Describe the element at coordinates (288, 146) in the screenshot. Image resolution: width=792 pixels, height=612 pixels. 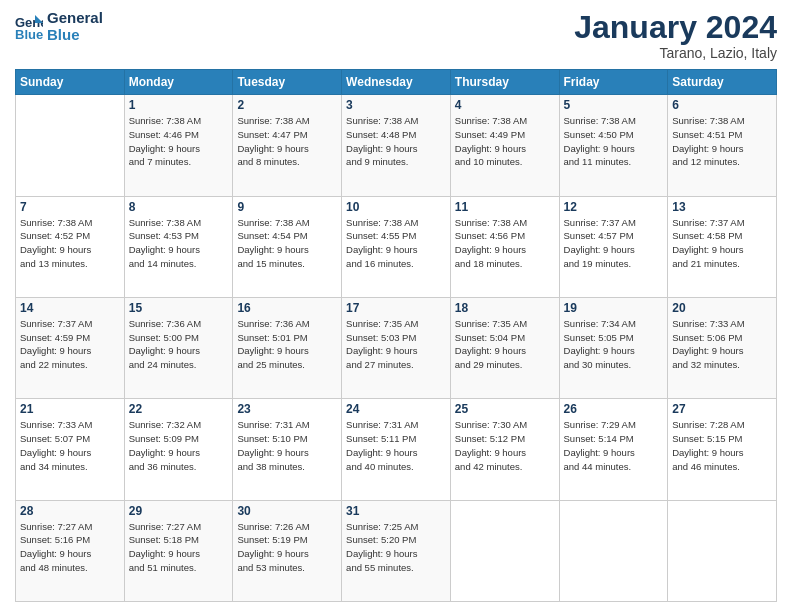
I see `day-cell: 2Sunrise: 7:38 AM Sunset: 4:47 PM Daylig…` at that location.